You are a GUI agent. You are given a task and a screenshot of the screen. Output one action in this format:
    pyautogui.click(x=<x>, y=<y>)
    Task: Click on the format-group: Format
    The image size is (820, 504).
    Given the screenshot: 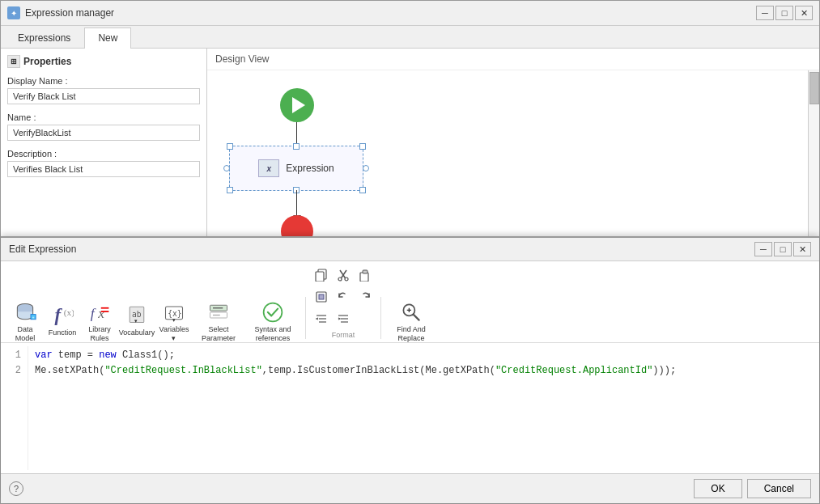 What is the action you would take?
    pyautogui.click(x=343, y=302)
    